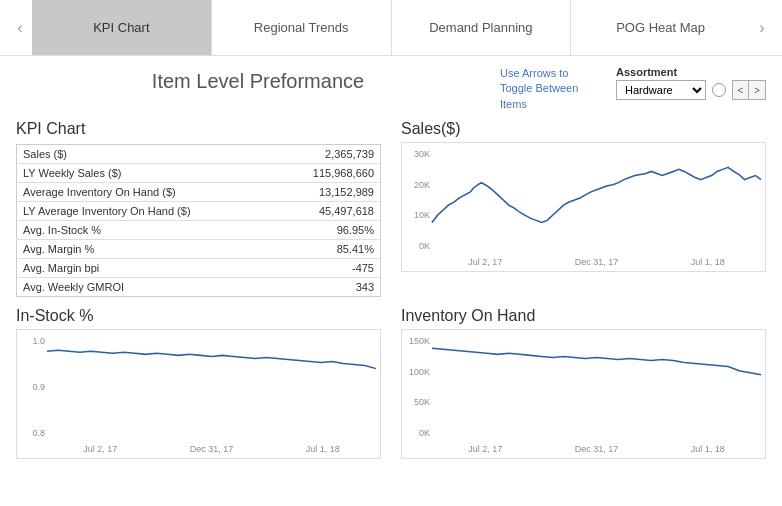  Describe the element at coordinates (391, 28) in the screenshot. I see `top-navigation: ‹ KPI Chart Regional Trends Demand Plann…` at that location.